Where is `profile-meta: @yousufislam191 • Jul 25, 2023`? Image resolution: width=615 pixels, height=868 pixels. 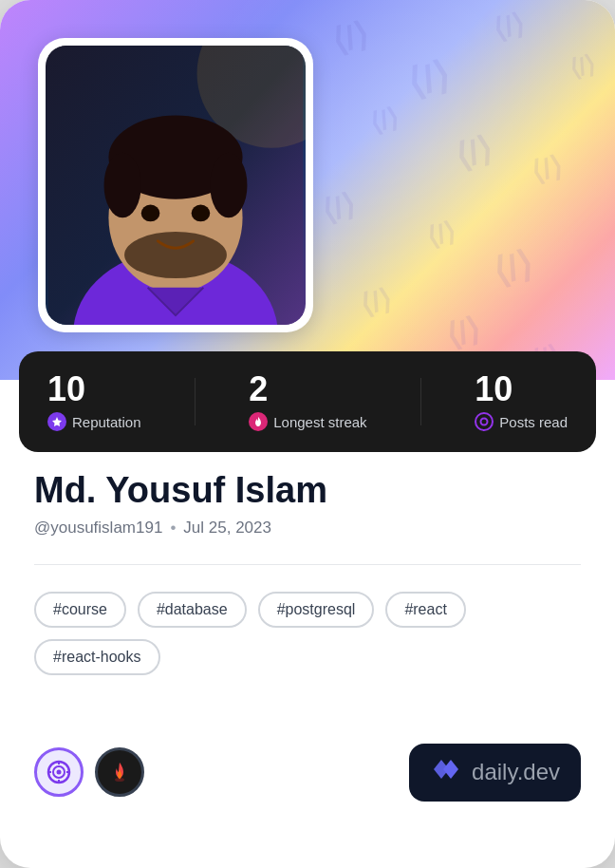 profile-meta: @yousufislam191 • Jul 25, 2023 is located at coordinates (308, 528).